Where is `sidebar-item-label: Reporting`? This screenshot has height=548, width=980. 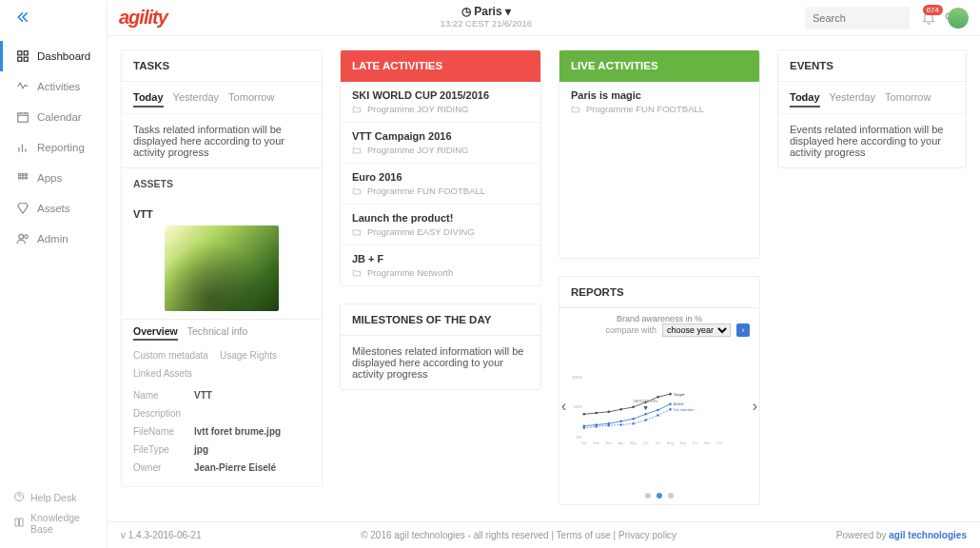 sidebar-item-label: Reporting is located at coordinates (61, 147).